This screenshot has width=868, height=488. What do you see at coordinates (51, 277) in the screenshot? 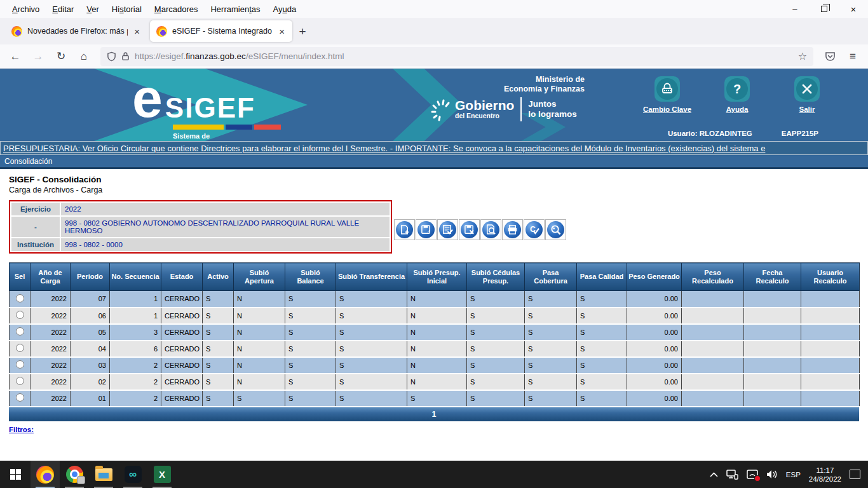
I see `column-header: Año de Carga` at bounding box center [51, 277].